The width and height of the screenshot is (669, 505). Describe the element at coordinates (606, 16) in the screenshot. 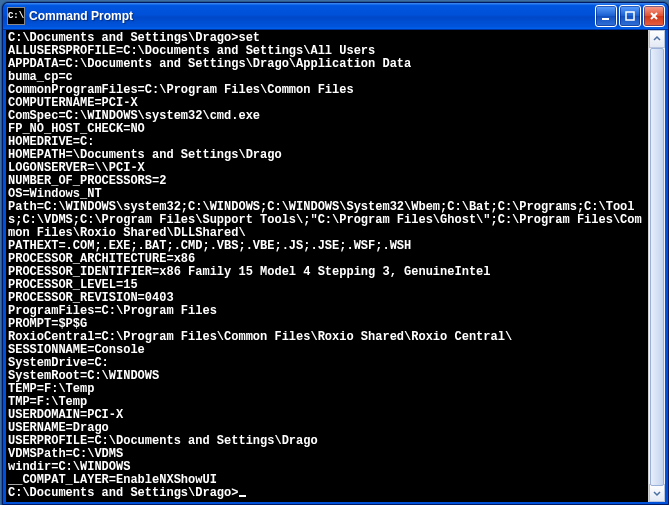

I see `minimize-icon` at that location.